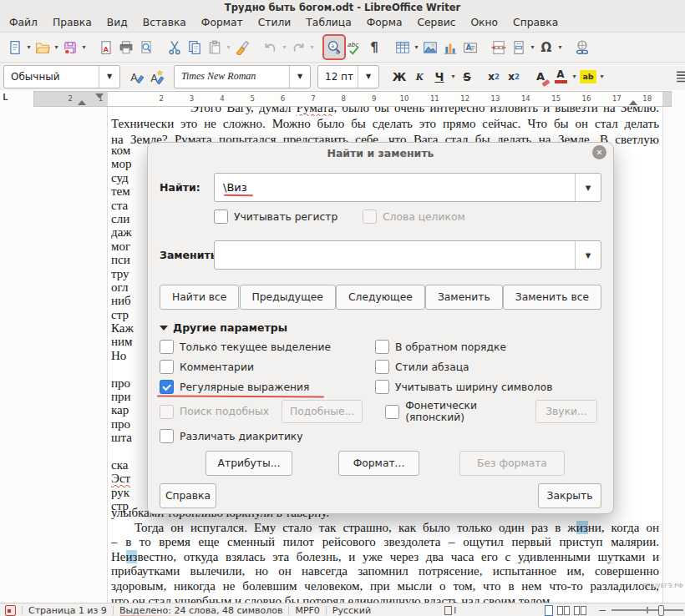  I want to click on backwards-checkbox: В обратном порядке, so click(488, 347).